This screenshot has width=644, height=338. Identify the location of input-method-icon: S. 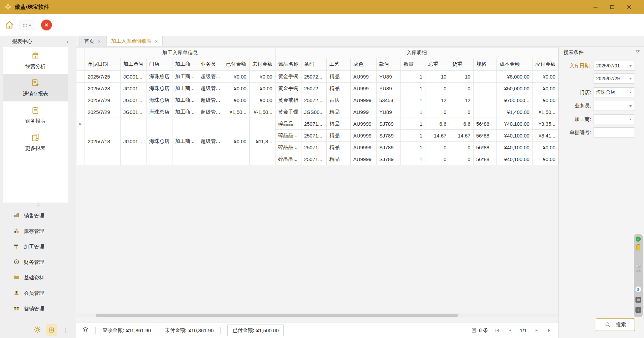
(639, 289).